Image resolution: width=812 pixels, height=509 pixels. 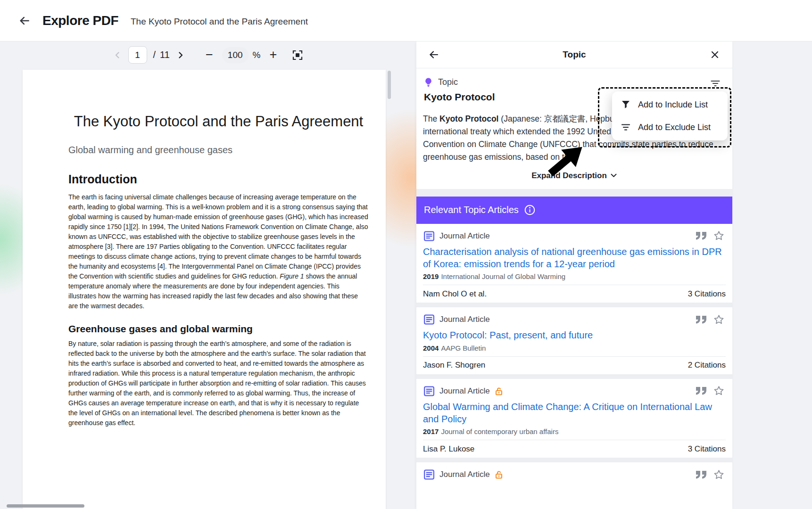 I want to click on article-citations: 2 Citations, so click(x=707, y=365).